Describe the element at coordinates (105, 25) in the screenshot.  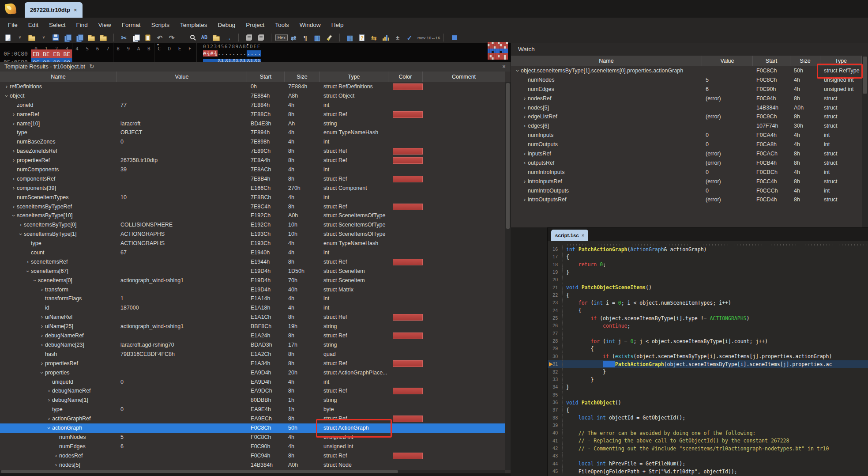
I see `menu-item-view: View` at that location.